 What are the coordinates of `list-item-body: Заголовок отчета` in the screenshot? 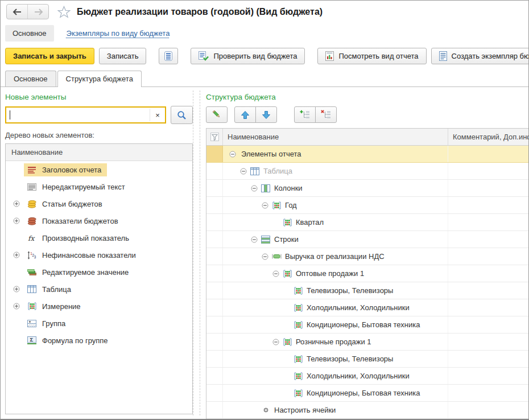 It's located at (65, 170).